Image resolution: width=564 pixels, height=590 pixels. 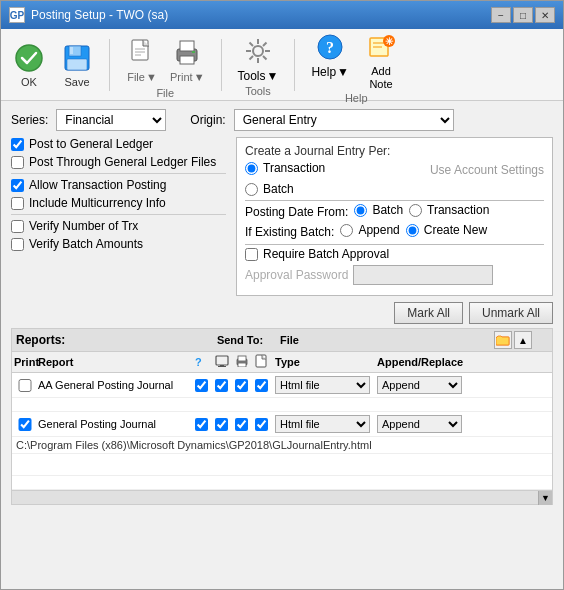 I want to click on scroll-up-icon-btn: ▲, so click(x=523, y=340).